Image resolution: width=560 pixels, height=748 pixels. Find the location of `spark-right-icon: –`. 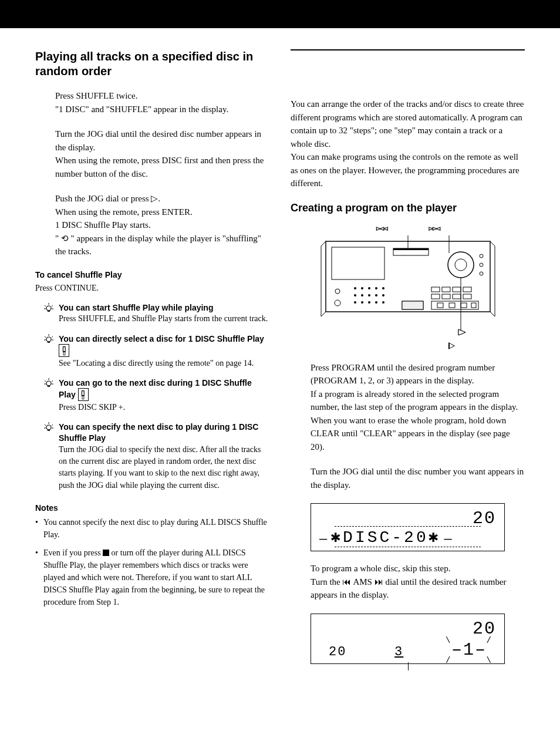

spark-right-icon: – is located at coordinates (448, 538).